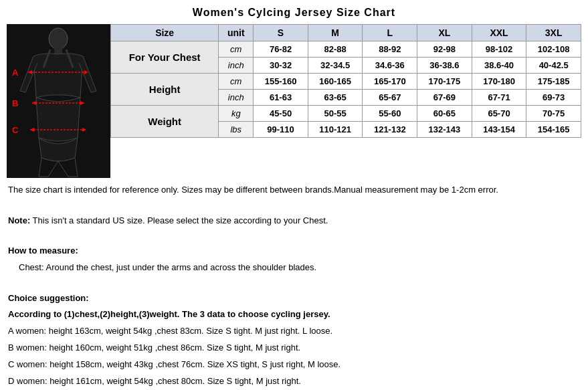  I want to click on weight-lbs-xxl: 143-154, so click(499, 130).